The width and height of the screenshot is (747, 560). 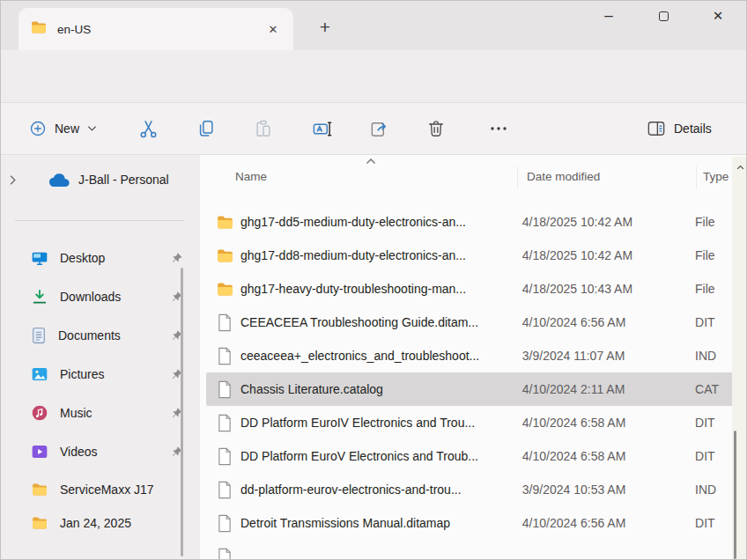 I want to click on cut-icon, so click(x=148, y=129).